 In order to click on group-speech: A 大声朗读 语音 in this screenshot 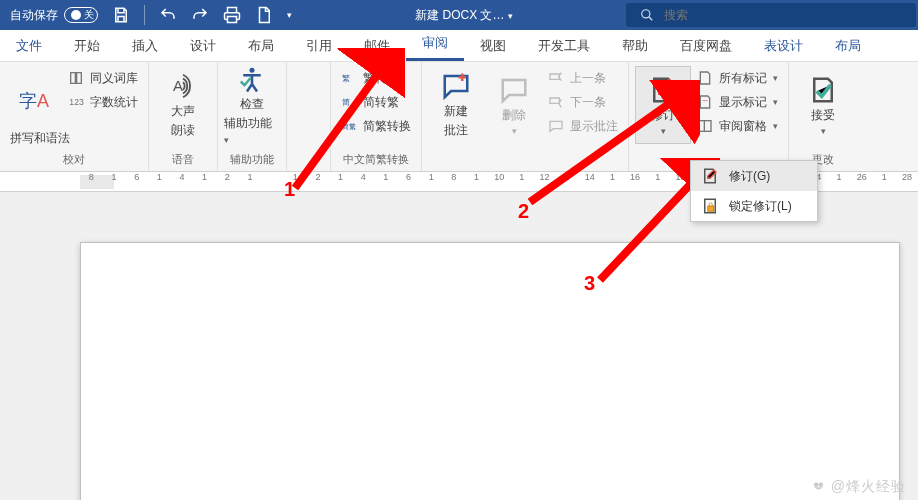, I will do `click(184, 116)`.